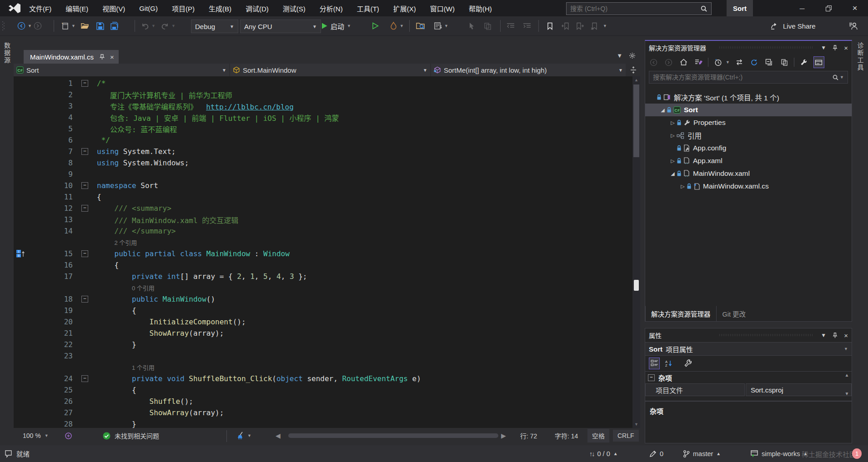 This screenshot has height=462, width=868. What do you see at coordinates (748, 378) in the screenshot?
I see `property-category-row: − 杂项` at bounding box center [748, 378].